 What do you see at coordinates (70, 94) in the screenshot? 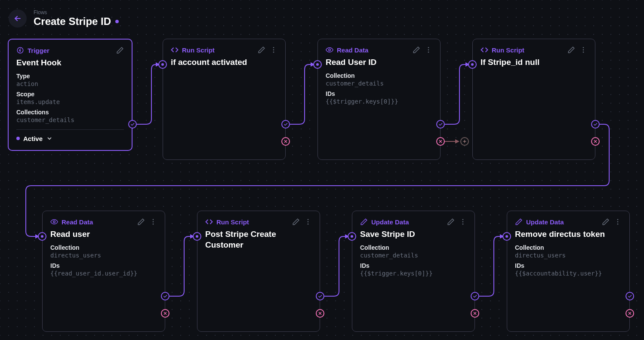
I see `meta-label: Scope` at bounding box center [70, 94].